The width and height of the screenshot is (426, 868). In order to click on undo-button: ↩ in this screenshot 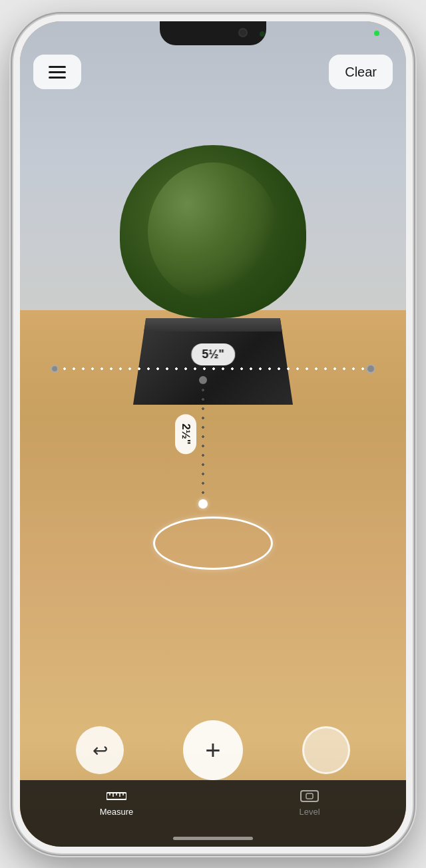, I will do `click(100, 750)`.